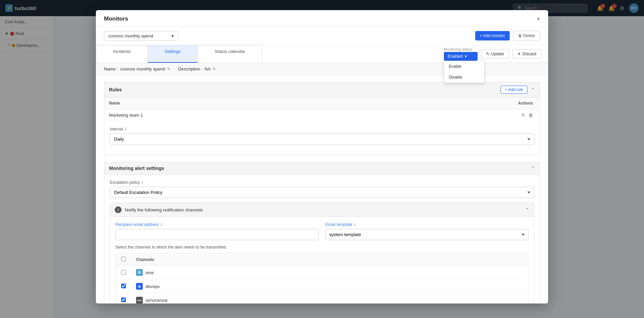 The width and height of the screenshot is (644, 318). I want to click on alert-section-title: Monitoring alert settings, so click(136, 168).